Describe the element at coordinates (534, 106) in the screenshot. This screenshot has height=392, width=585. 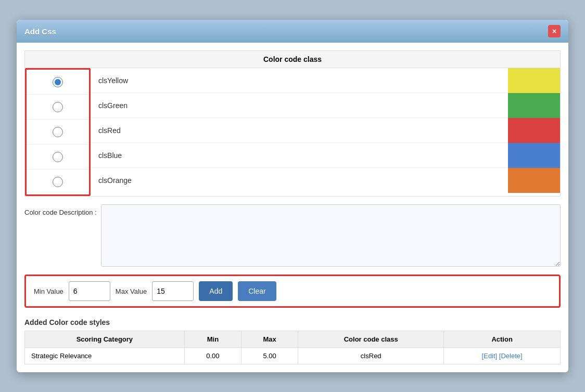
I see `color-swatch-green` at that location.